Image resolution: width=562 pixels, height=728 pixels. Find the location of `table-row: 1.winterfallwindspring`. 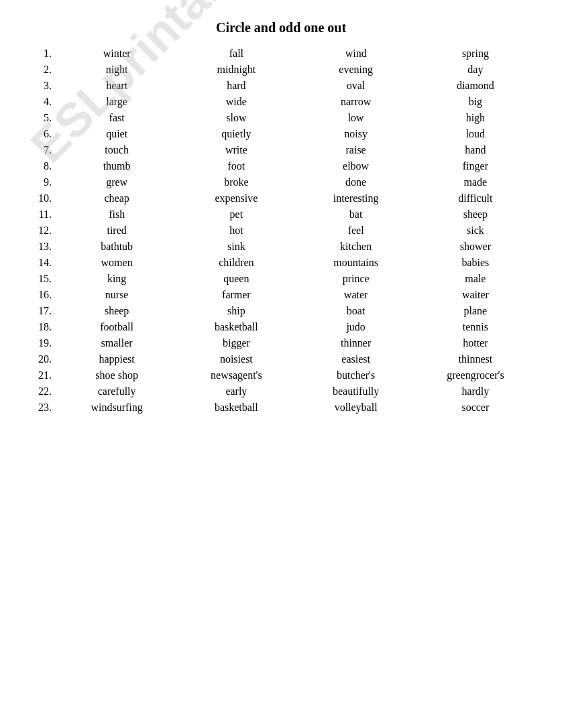

table-row: 1.winterfallwindspring is located at coordinates (281, 54).